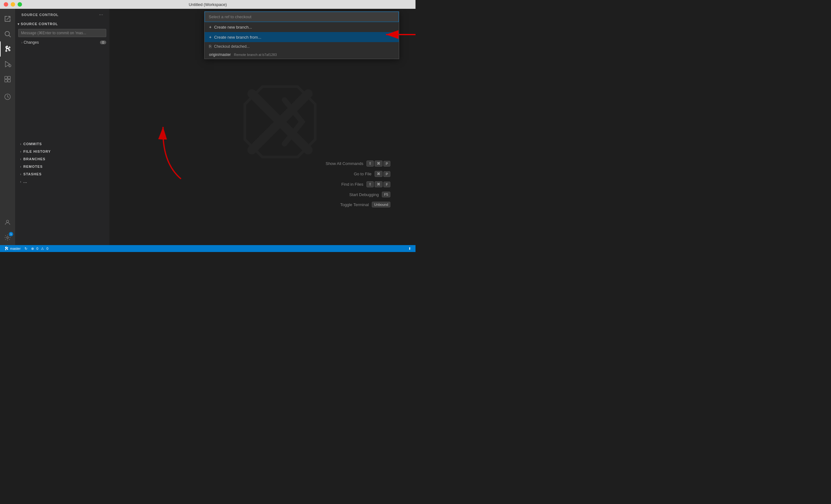 The width and height of the screenshot is (831, 504). What do you see at coordinates (62, 167) in the screenshot?
I see `remotes-section: › REMOTES` at bounding box center [62, 167].